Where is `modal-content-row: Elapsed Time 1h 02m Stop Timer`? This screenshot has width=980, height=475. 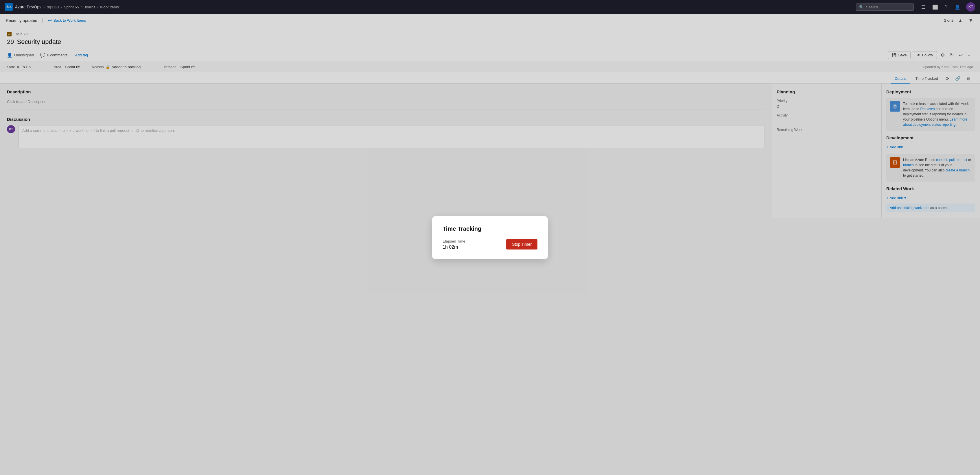
modal-content-row: Elapsed Time 1h 02m Stop Timer is located at coordinates (490, 245).